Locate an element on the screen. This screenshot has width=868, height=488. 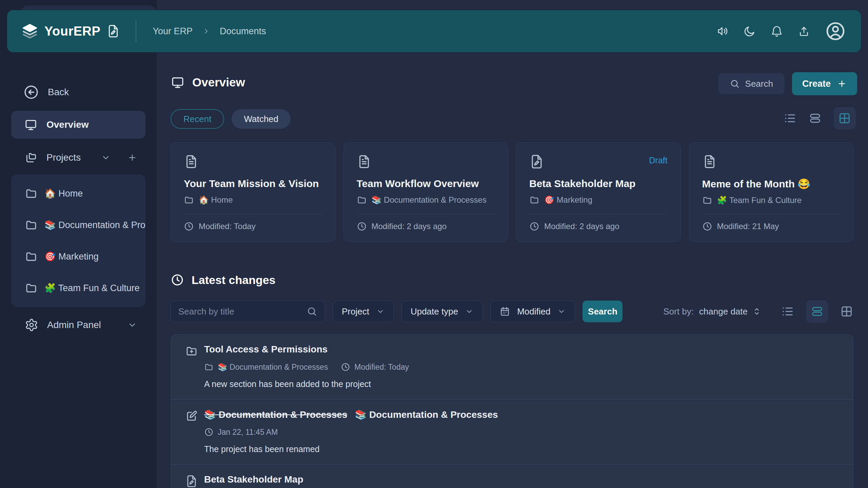
page-title-text: Overview is located at coordinates (219, 82).